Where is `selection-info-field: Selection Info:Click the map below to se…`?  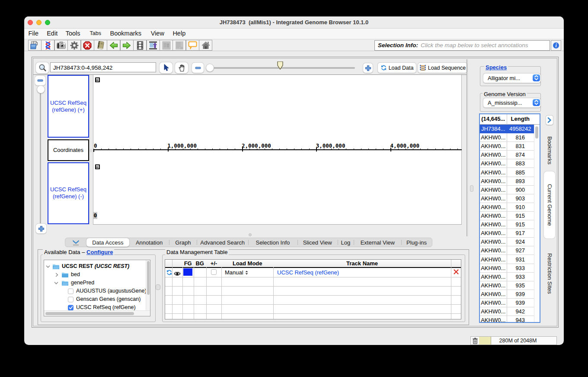 selection-info-field: Selection Info:Click the map below to se… is located at coordinates (462, 45).